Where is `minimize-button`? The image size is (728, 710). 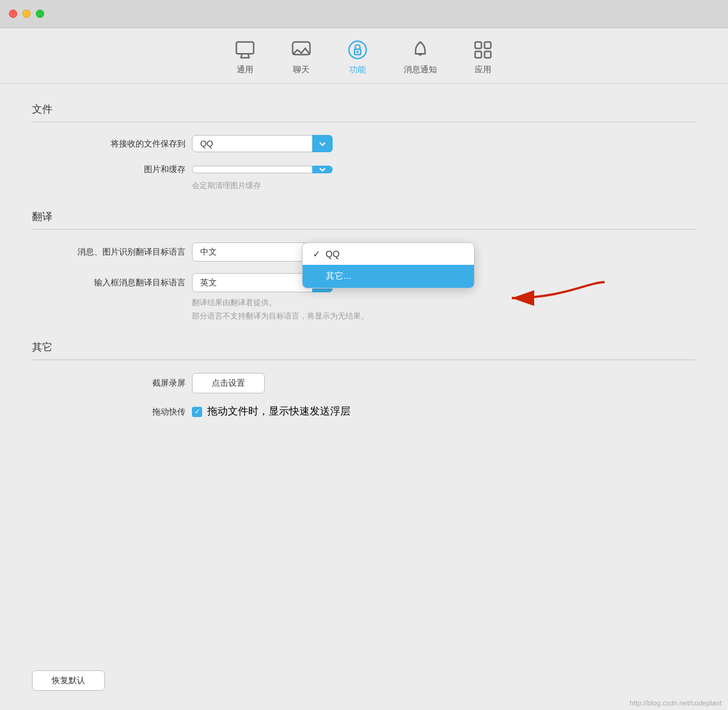
minimize-button is located at coordinates (27, 14).